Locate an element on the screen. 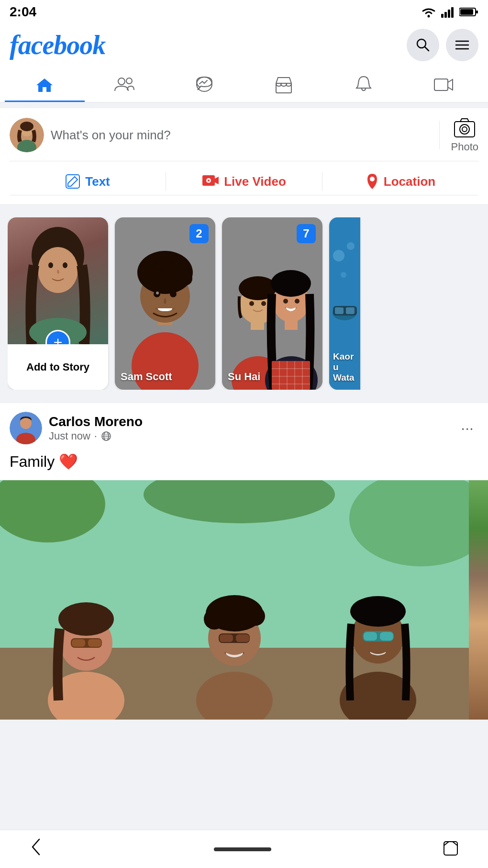 This screenshot has height=868, width=488. globe-icon is located at coordinates (106, 436).